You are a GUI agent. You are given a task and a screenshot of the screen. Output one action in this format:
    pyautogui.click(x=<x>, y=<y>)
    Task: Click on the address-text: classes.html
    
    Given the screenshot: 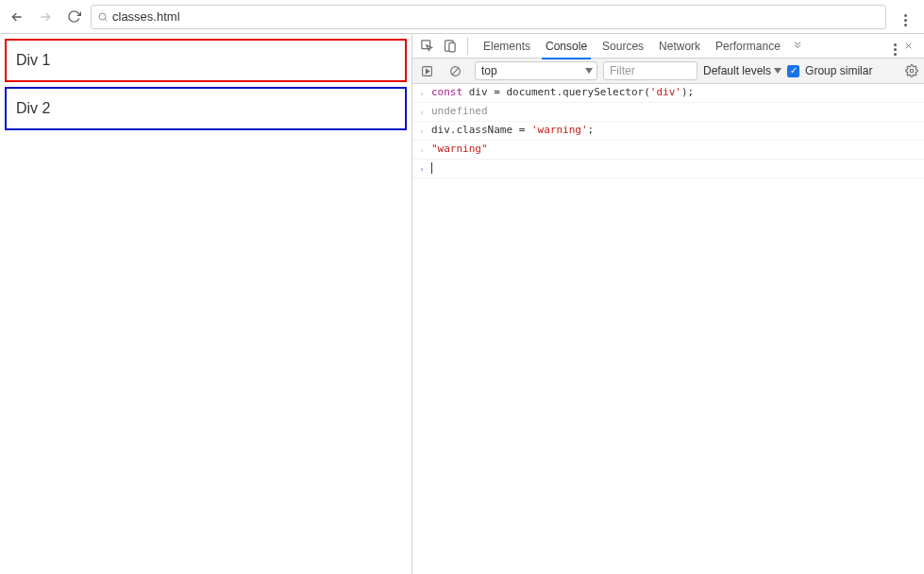 What is the action you would take?
    pyautogui.click(x=496, y=17)
    